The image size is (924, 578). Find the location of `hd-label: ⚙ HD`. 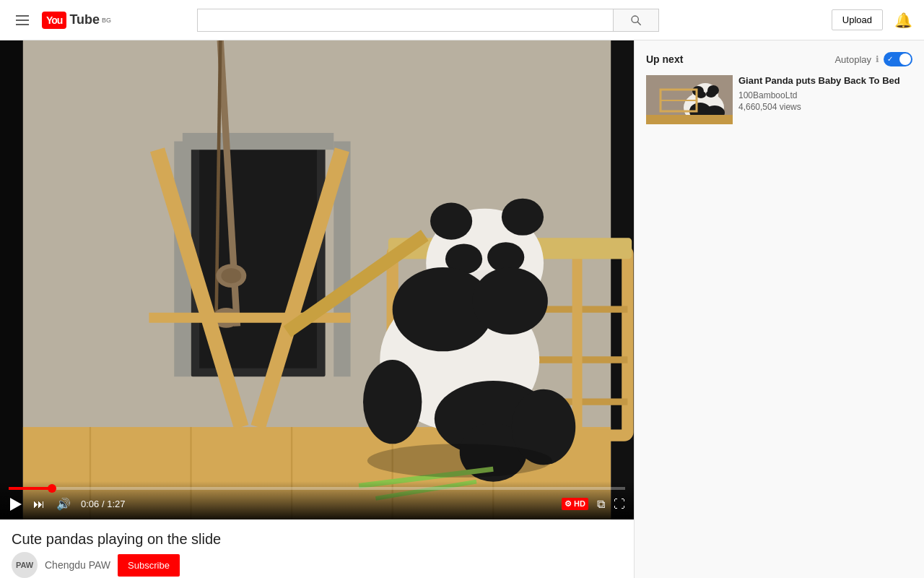

hd-label: ⚙ HD is located at coordinates (575, 504).